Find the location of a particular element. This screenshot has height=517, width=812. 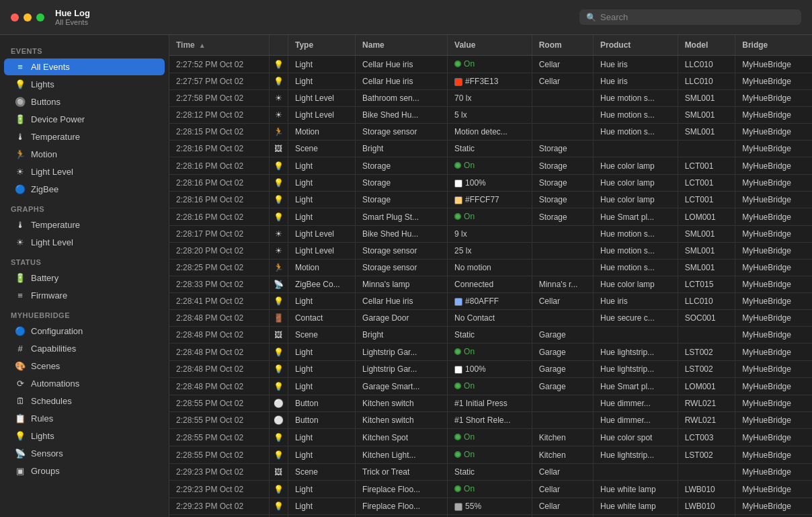

sidebar-icon-bridge-8: ▣ is located at coordinates (20, 471).